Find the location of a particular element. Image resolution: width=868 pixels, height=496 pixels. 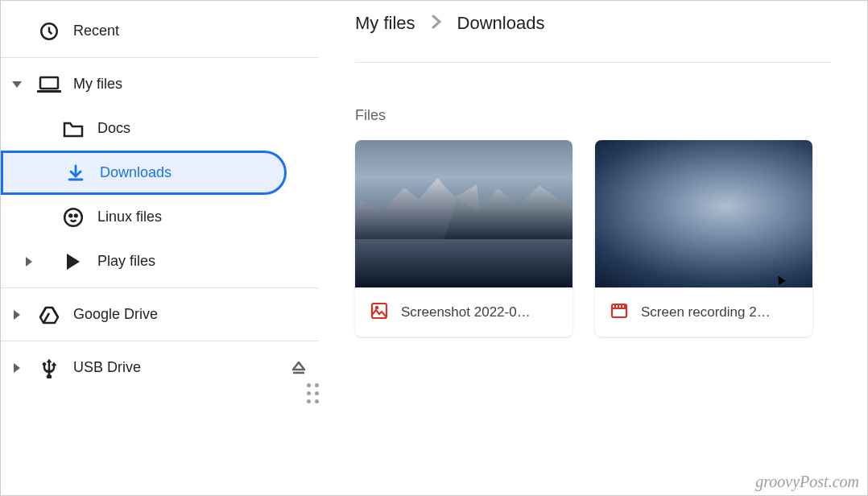

sidebar-item-label: Linux files is located at coordinates (205, 217).